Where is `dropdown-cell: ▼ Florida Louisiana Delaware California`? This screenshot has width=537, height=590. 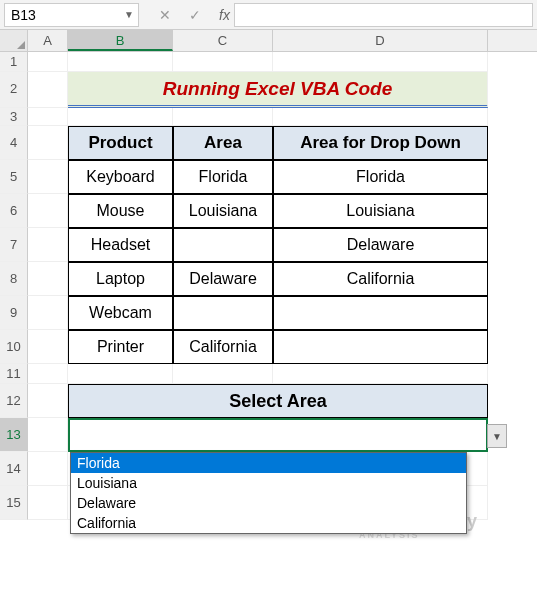 dropdown-cell: ▼ Florida Louisiana Delaware California is located at coordinates (278, 435).